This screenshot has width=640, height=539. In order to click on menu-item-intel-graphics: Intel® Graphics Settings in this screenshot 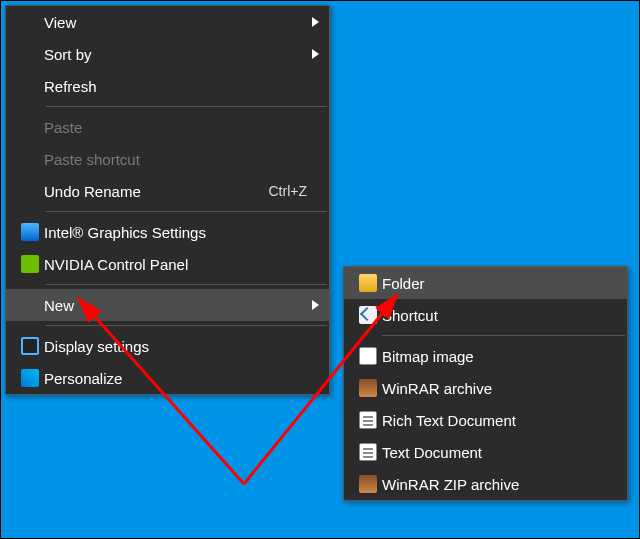, I will do `click(168, 232)`.